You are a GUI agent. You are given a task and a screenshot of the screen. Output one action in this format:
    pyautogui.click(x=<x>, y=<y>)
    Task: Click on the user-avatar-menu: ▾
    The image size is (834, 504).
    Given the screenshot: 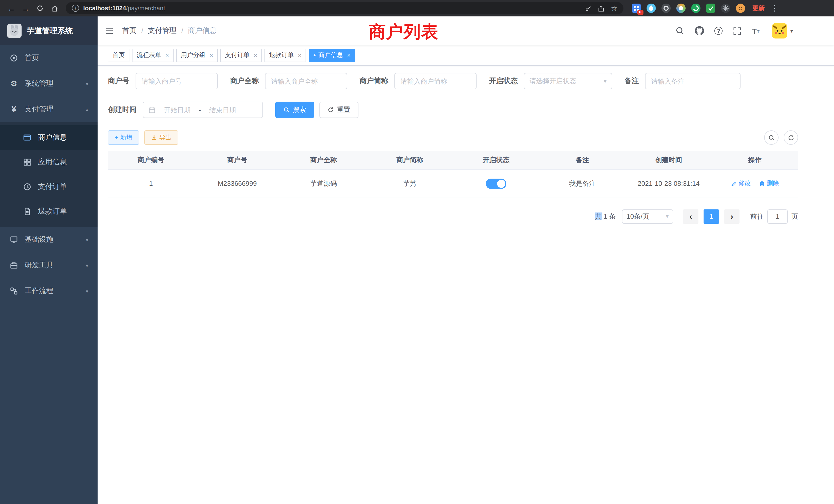 What is the action you would take?
    pyautogui.click(x=783, y=31)
    